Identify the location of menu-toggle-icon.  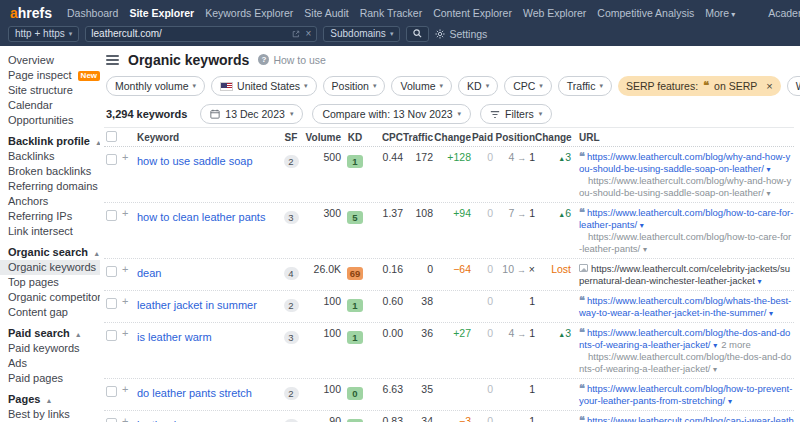
(112, 60).